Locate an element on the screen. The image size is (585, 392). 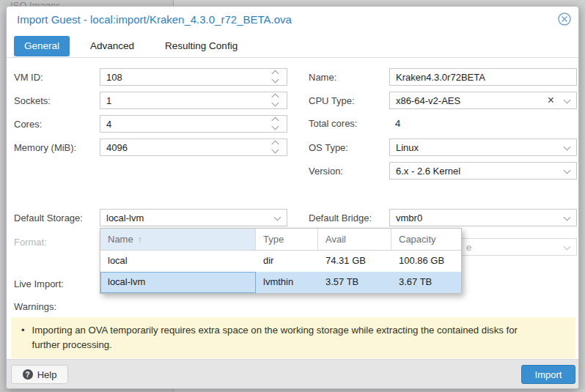
vm-id-spinner is located at coordinates (277, 78).